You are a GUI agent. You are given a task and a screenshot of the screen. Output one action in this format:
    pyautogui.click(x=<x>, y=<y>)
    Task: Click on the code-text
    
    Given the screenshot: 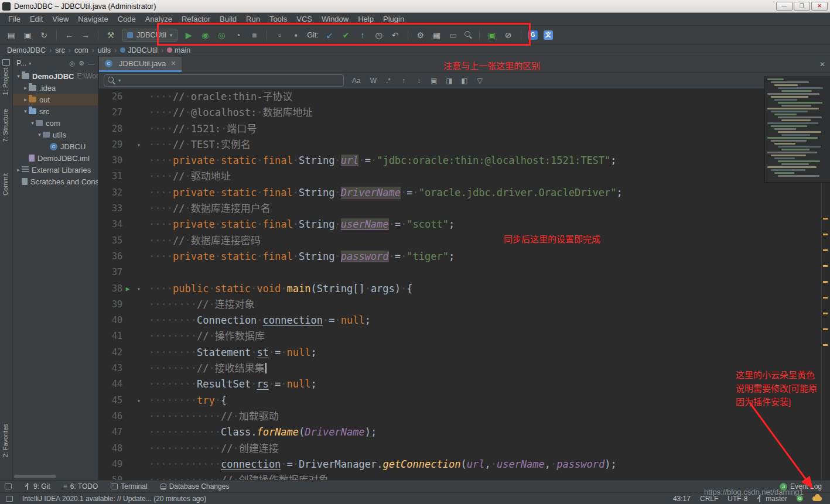 What is the action you would take?
    pyautogui.click(x=146, y=273)
    